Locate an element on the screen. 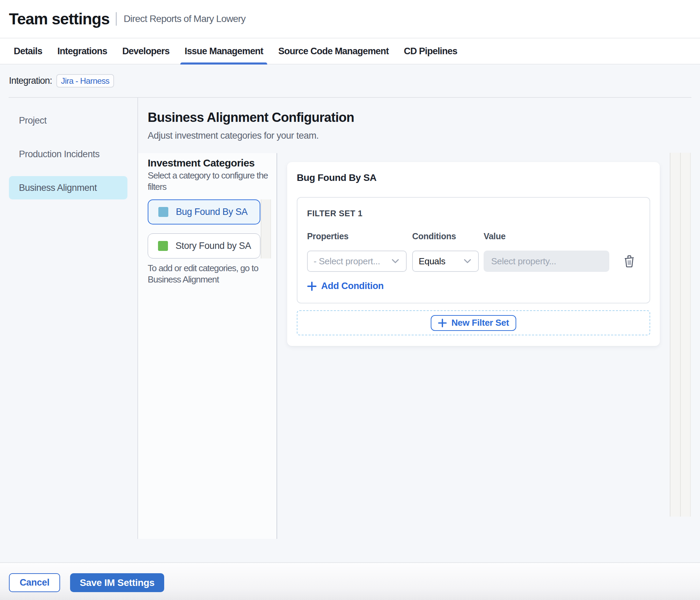  condition-select-value: Equals is located at coordinates (440, 262).